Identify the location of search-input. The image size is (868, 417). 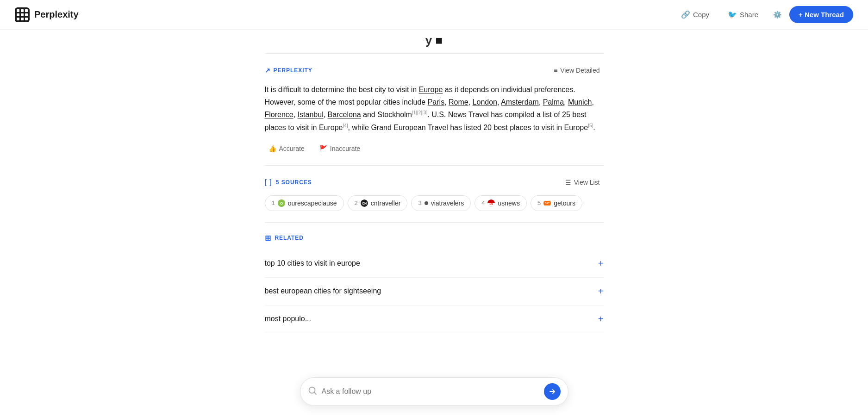
(431, 392).